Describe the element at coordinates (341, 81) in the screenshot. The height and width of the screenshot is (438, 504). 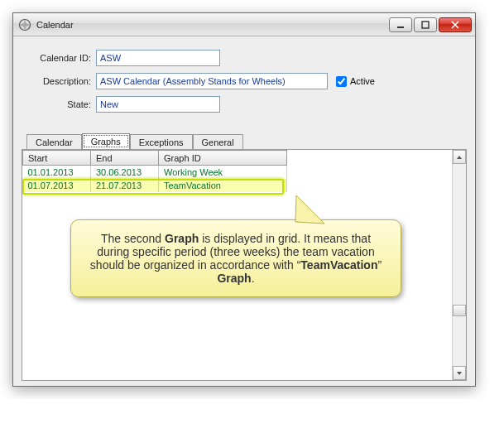
I see `active-checkbox` at that location.